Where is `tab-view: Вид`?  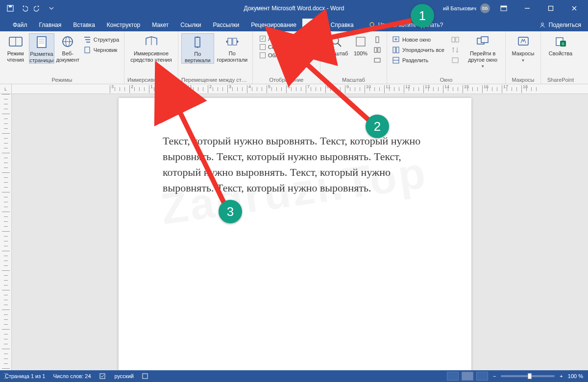 tab-view: Вид is located at coordinates (314, 25).